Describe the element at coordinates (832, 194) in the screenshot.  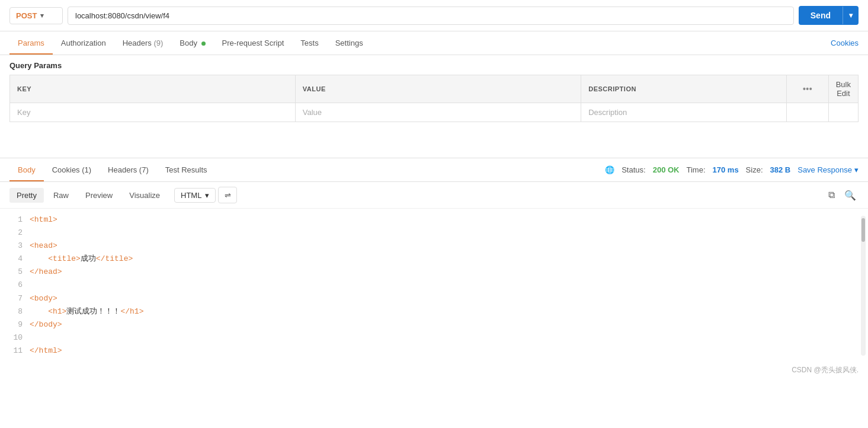
I see `copy-icon: ⧉` at that location.